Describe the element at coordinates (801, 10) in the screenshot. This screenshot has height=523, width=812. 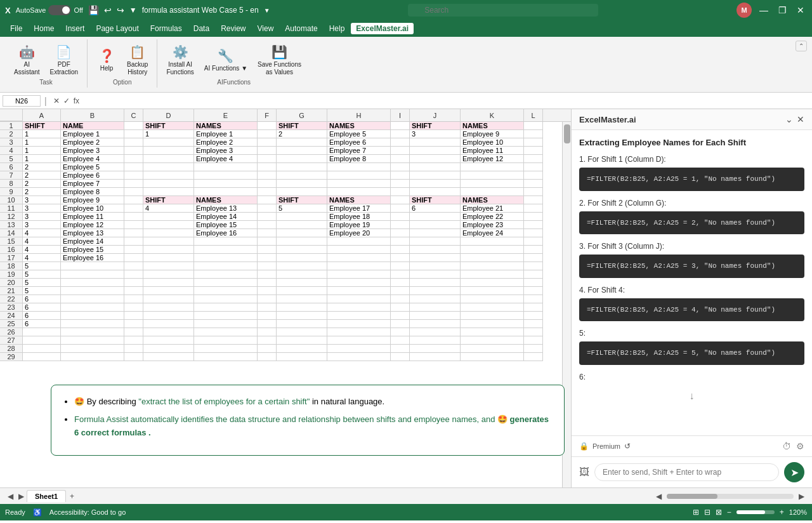
I see `close-button: ✕` at that location.